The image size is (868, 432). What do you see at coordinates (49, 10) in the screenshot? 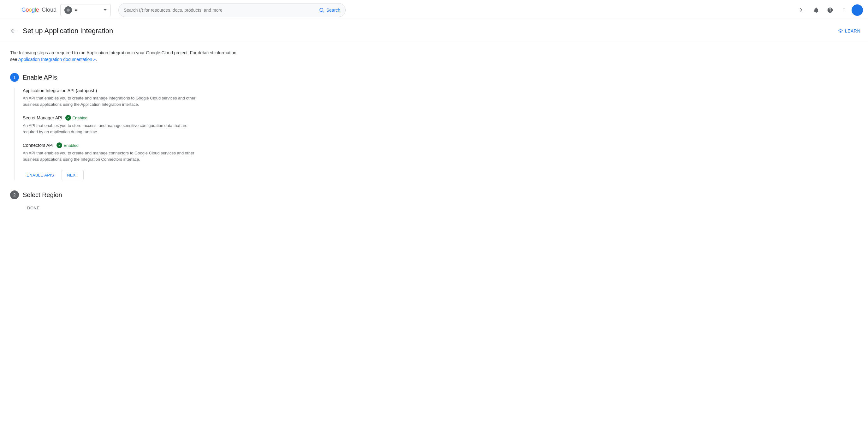
I see `logo-cloud: Cloud` at bounding box center [49, 10].